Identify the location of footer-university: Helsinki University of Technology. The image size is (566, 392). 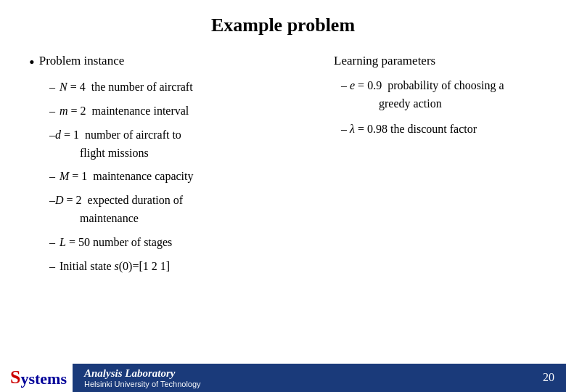
(142, 385).